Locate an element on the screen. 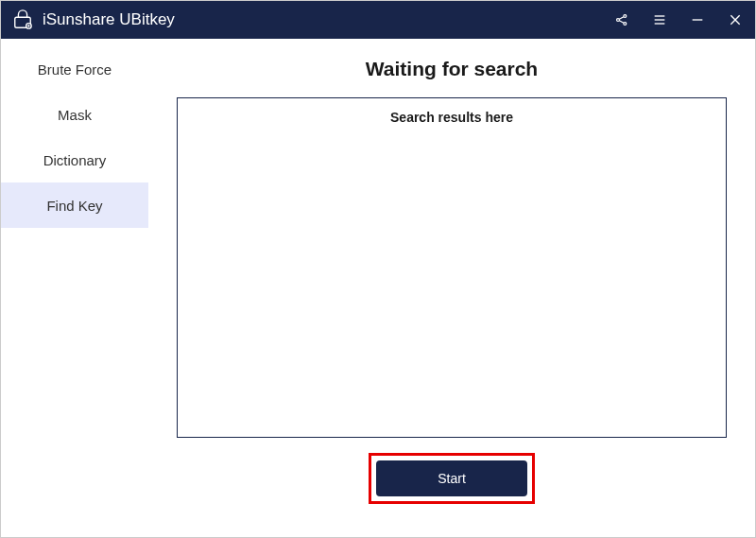 The height and width of the screenshot is (538, 756). share-icon is located at coordinates (622, 20).